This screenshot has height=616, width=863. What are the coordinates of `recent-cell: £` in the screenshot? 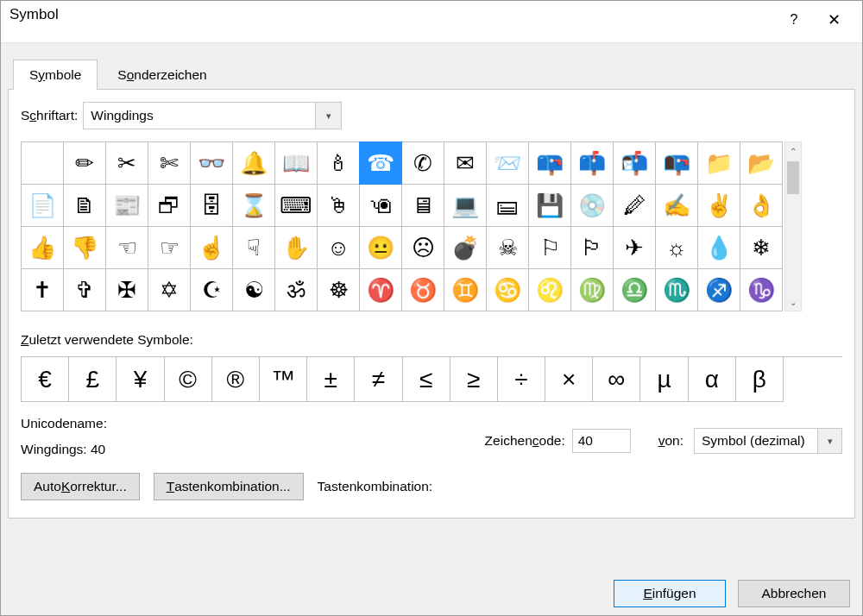 It's located at (93, 380).